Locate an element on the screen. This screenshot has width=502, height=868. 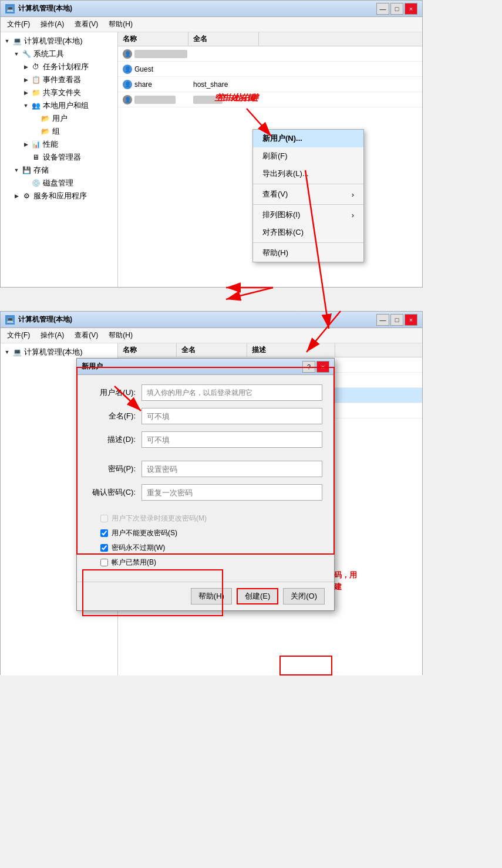
confirm-password-input is located at coordinates (232, 492).